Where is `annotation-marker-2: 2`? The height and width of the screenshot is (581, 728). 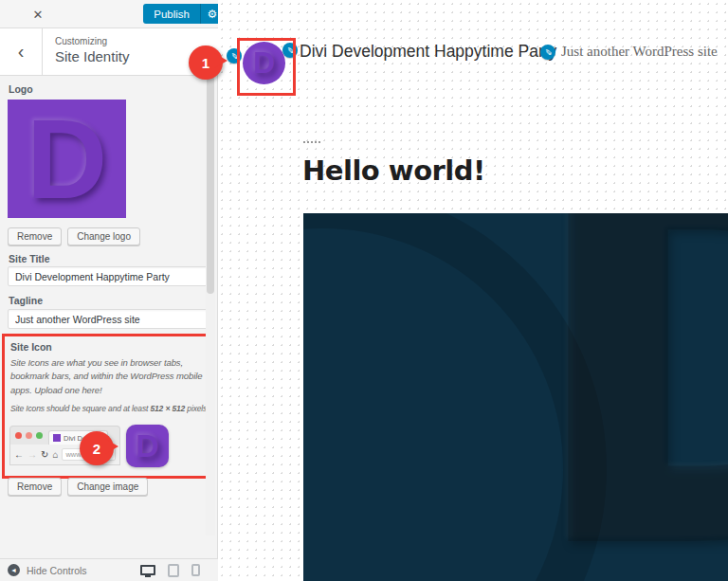 annotation-marker-2: 2 is located at coordinates (97, 448).